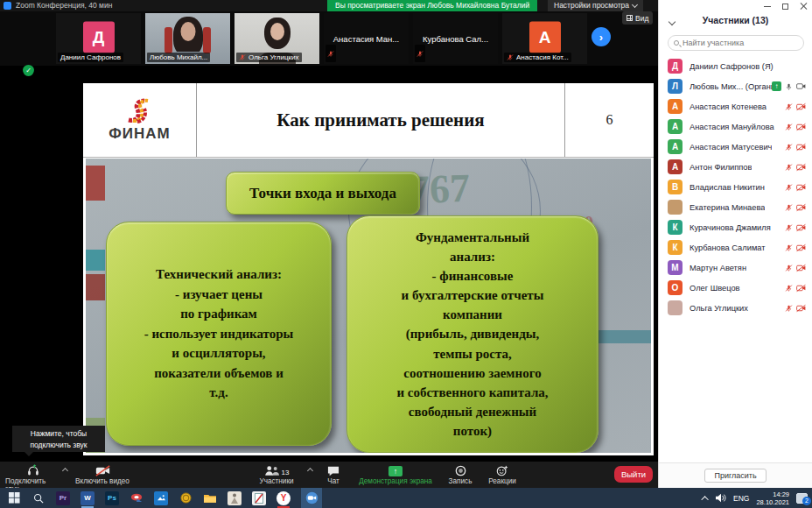 The width and height of the screenshot is (812, 508). Describe the element at coordinates (735, 86) in the screenshot. I see `participant-row: Л Любовь Мих... (Организатор) ↑` at that location.